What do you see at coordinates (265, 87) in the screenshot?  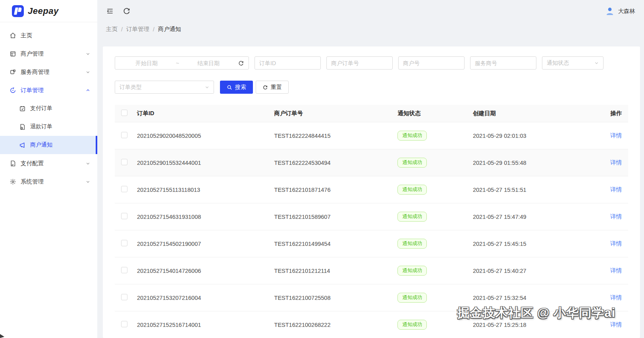 I see `reset-refresh-icon` at bounding box center [265, 87].